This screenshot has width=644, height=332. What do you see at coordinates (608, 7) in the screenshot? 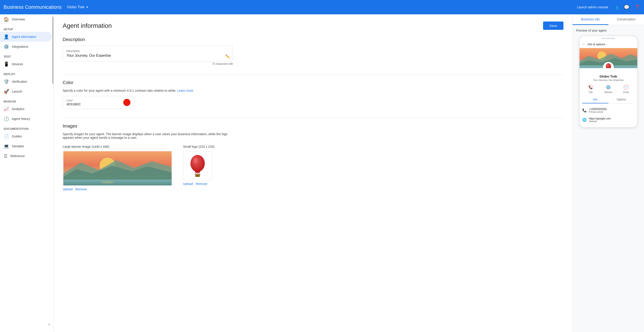
I see `nav-right: Launch admin console 👥 💬 ❓` at bounding box center [608, 7].